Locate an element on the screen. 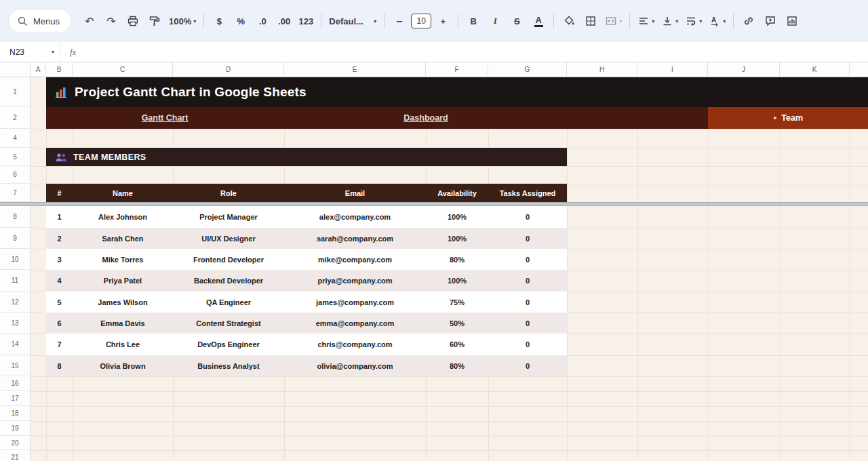 The image size is (868, 461). team-members-section-header: TEAM MEMBERS is located at coordinates (307, 157).